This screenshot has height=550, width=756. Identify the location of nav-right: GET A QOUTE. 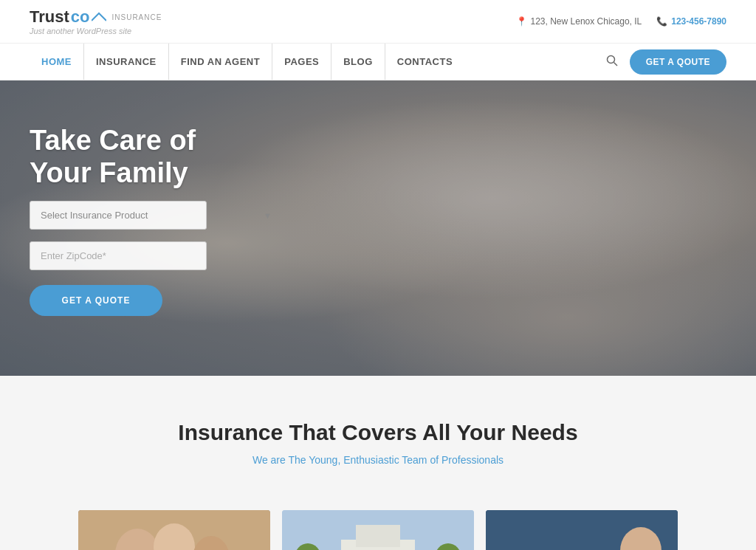
(666, 62).